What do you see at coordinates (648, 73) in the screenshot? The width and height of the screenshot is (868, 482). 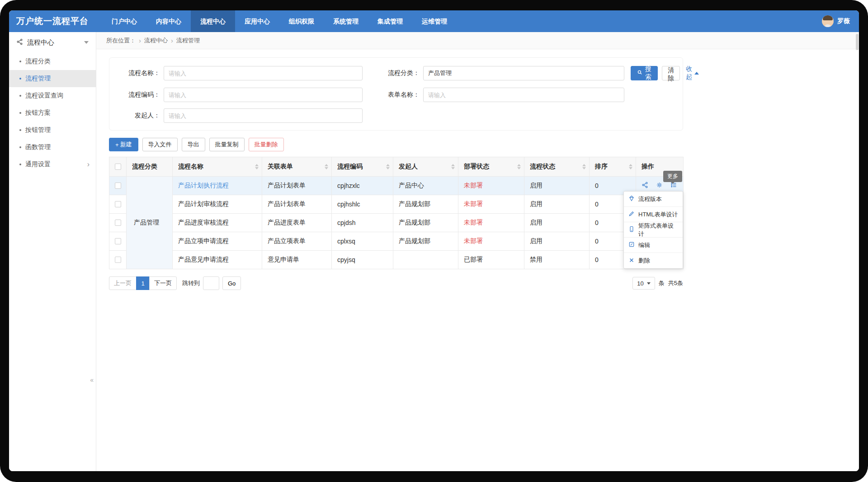 I see `search-button-label: 搜索` at bounding box center [648, 73].